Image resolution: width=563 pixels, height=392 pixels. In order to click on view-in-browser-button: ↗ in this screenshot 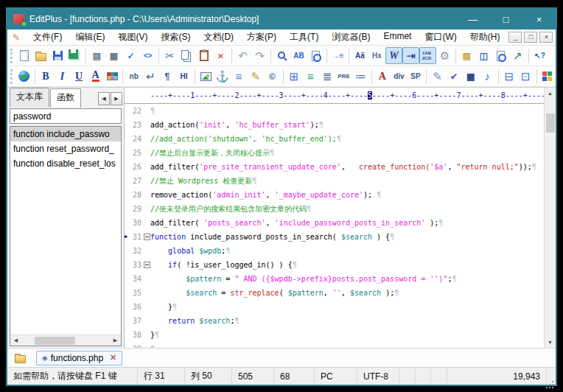, I will do `click(517, 56)`.